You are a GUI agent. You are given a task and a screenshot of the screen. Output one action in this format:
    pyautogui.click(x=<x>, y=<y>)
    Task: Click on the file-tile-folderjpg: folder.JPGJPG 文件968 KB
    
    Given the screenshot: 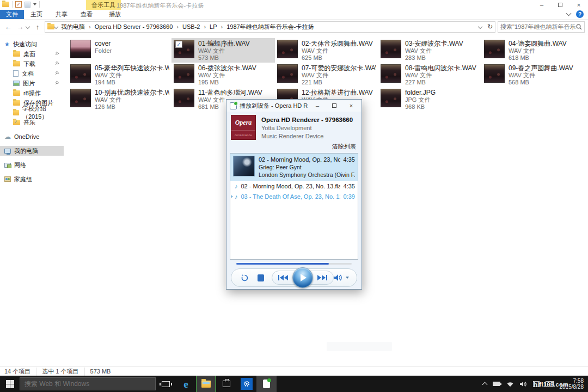 What is the action you would take?
    pyautogui.click(x=430, y=99)
    